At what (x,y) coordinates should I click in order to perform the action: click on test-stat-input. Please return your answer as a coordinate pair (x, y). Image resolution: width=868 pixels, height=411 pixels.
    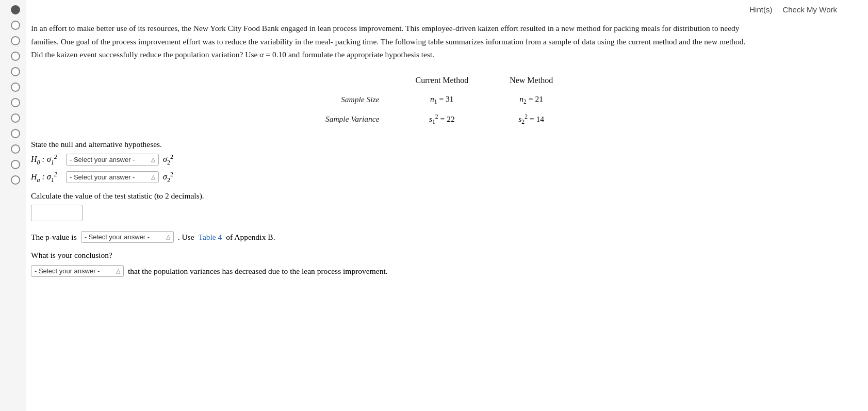
    Looking at the image, I should click on (57, 213).